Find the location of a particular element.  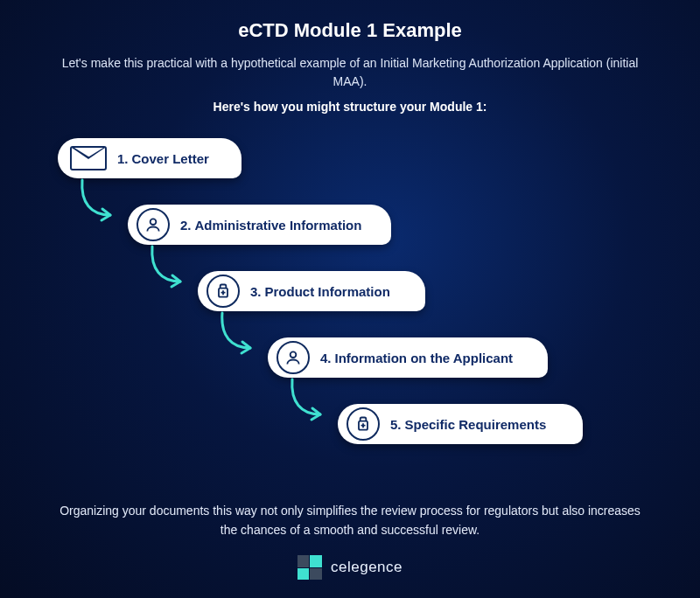

brand-name: celegence is located at coordinates (367, 567).